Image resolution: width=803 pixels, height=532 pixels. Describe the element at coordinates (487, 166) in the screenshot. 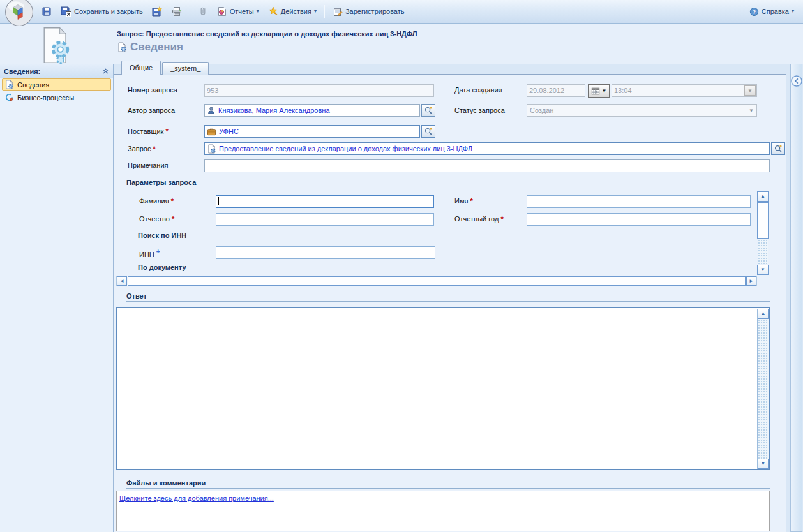

I see `notes-input` at that location.